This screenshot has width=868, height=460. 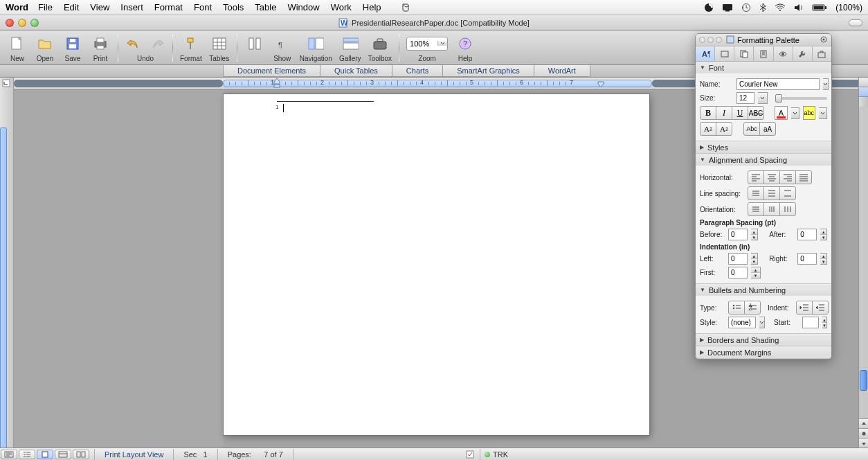 I want to click on split-button, so click(x=864, y=82).